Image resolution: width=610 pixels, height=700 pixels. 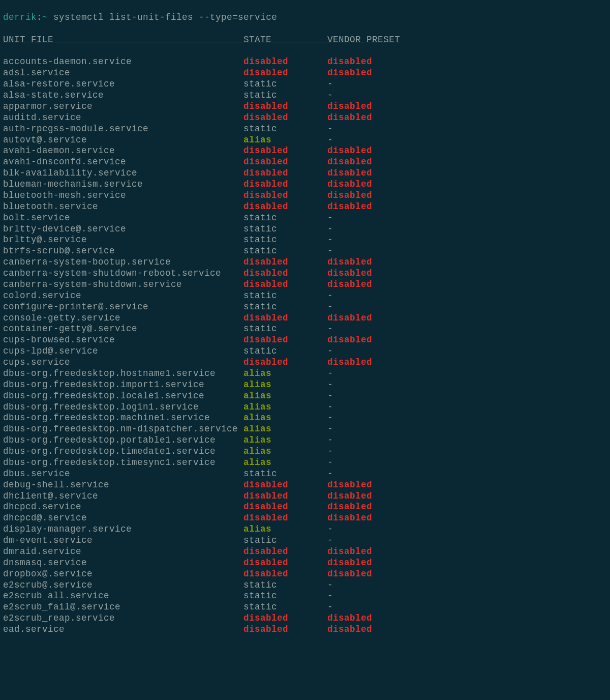 I want to click on service-row: dhcpcd.service disabled disabled, so click(x=305, y=507).